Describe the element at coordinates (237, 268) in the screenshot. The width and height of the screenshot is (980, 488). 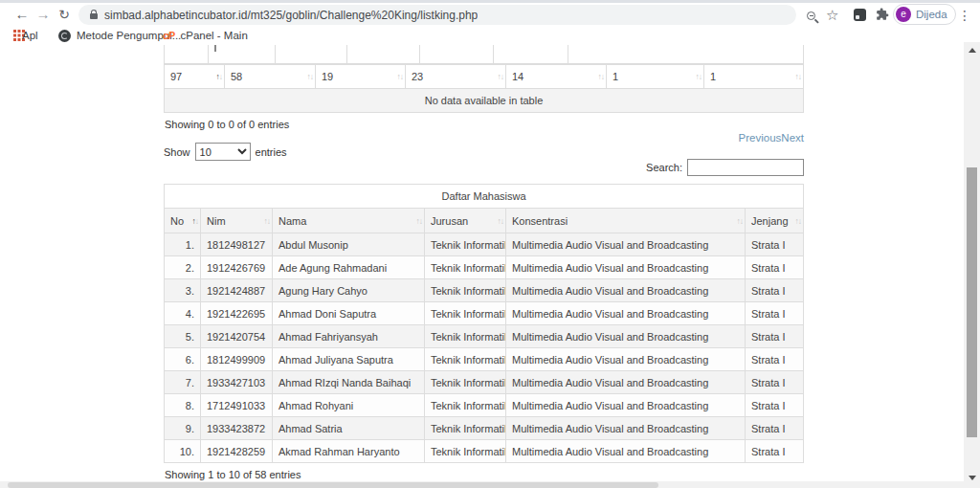
I see `cell-nim: 1912426769` at that location.